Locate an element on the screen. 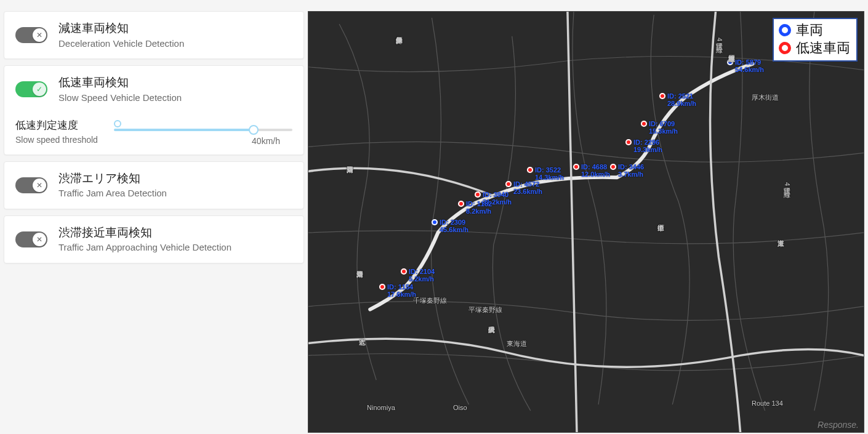  toggle-slow-speed-detection: ✓ is located at coordinates (31, 89).